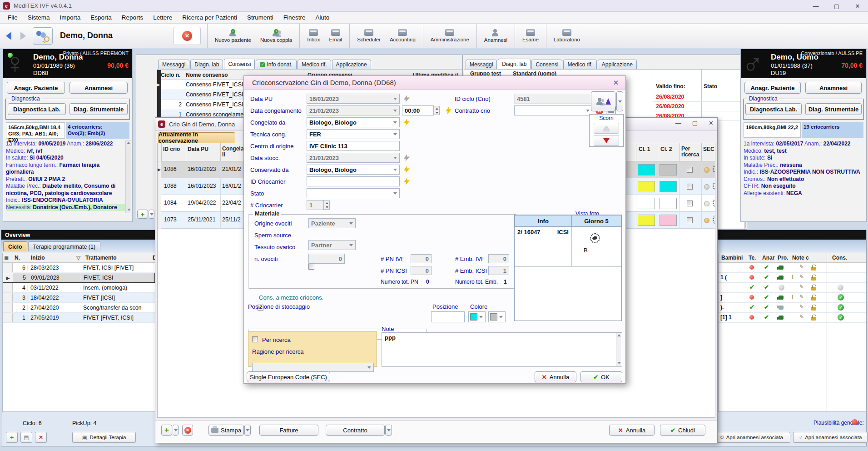  What do you see at coordinates (79, 268) in the screenshot?
I see `therapy-row: 628/03/2023FIVET, ICSI [FIVET]` at bounding box center [79, 268].